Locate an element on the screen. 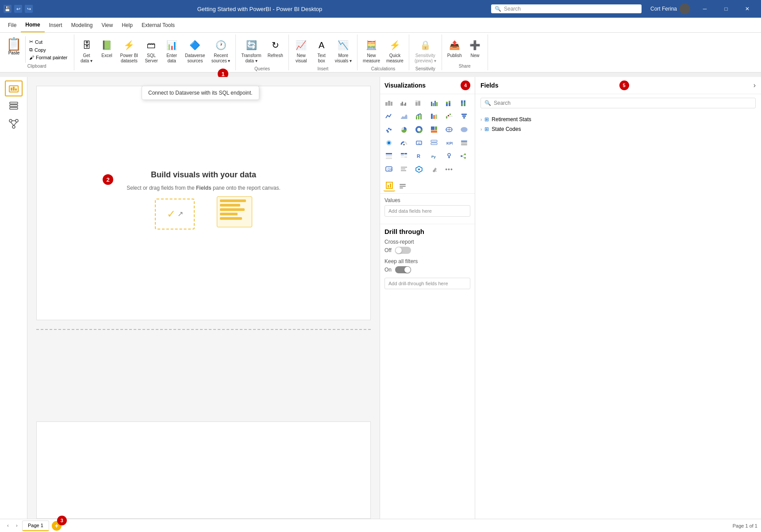 This screenshot has width=761, height=532. recent-sources-button: 🕐 Recentsources ▾ is located at coordinates (221, 51).